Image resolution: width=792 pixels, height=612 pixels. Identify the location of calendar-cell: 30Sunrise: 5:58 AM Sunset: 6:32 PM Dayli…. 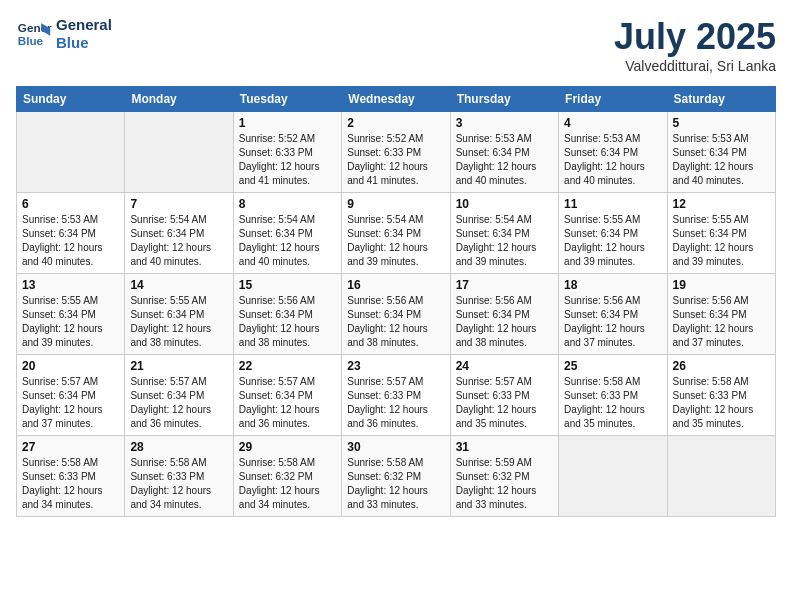
(396, 476).